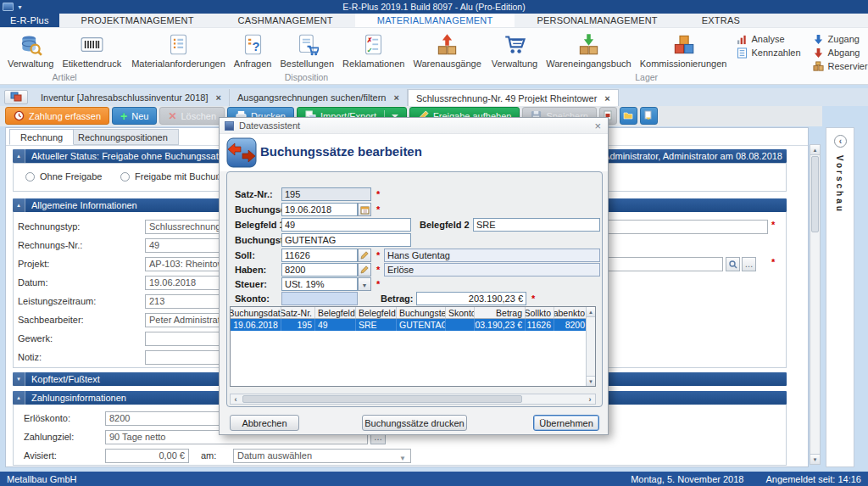 This screenshot has height=486, width=868. Describe the element at coordinates (364, 284) in the screenshot. I see `steuer-dropdown-button` at that location.